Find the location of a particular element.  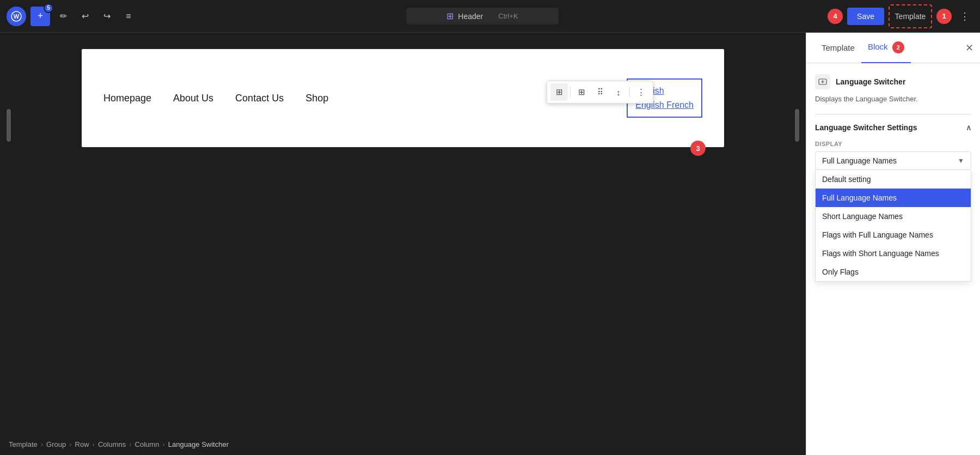

badge-4-circle: 4 is located at coordinates (835, 16).